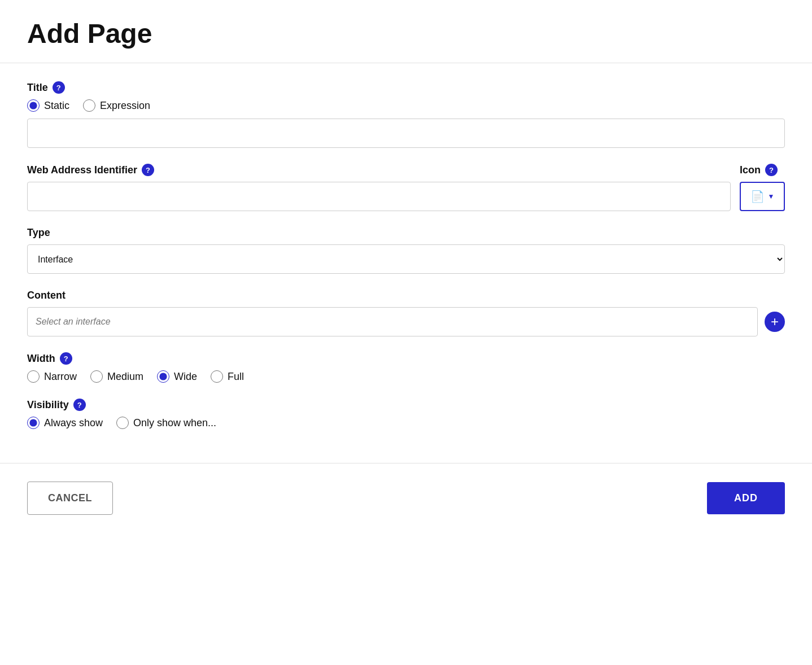  What do you see at coordinates (89, 106) in the screenshot?
I see `title-expression-radio` at bounding box center [89, 106].